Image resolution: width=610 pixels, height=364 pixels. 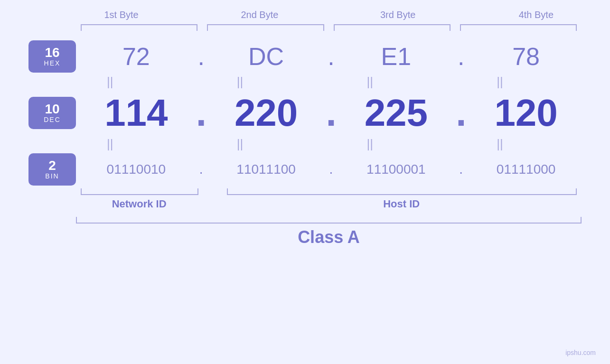 What do you see at coordinates (500, 82) in the screenshot?
I see `equals-1-4: ||` at bounding box center [500, 82].